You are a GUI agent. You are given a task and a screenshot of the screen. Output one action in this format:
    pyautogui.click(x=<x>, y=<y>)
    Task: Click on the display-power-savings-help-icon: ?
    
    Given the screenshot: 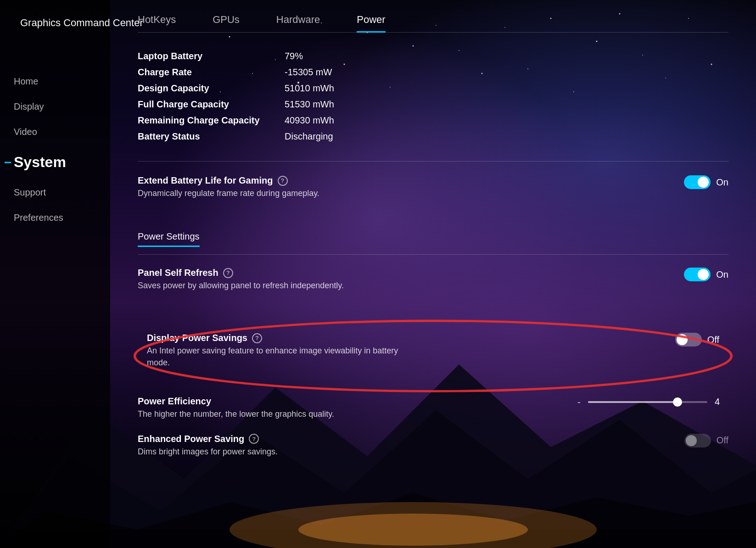 What is the action you would take?
    pyautogui.click(x=257, y=338)
    